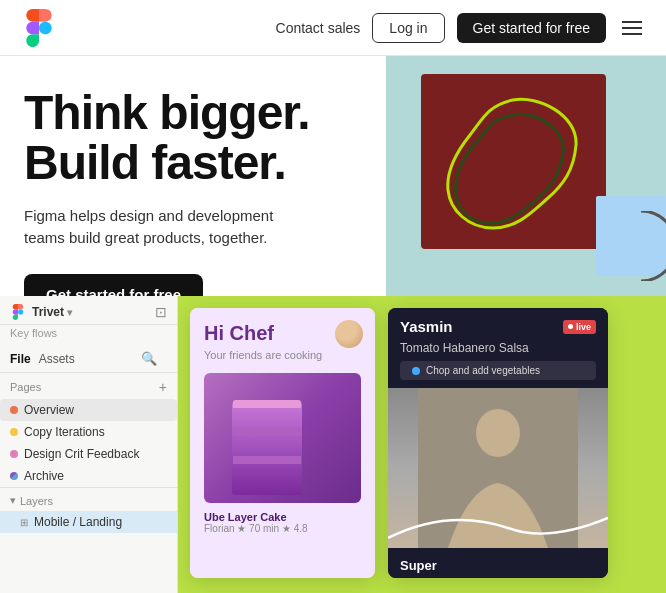 This screenshot has height=593, width=666. I want to click on page-dot-copy, so click(14, 432).